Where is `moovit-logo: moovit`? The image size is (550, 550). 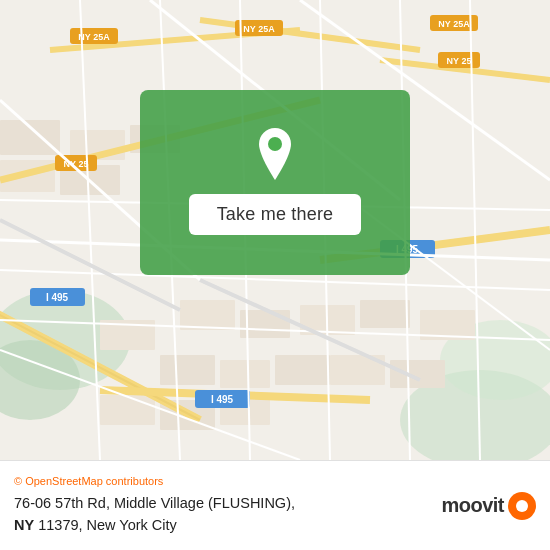 moovit-logo: moovit is located at coordinates (488, 506).